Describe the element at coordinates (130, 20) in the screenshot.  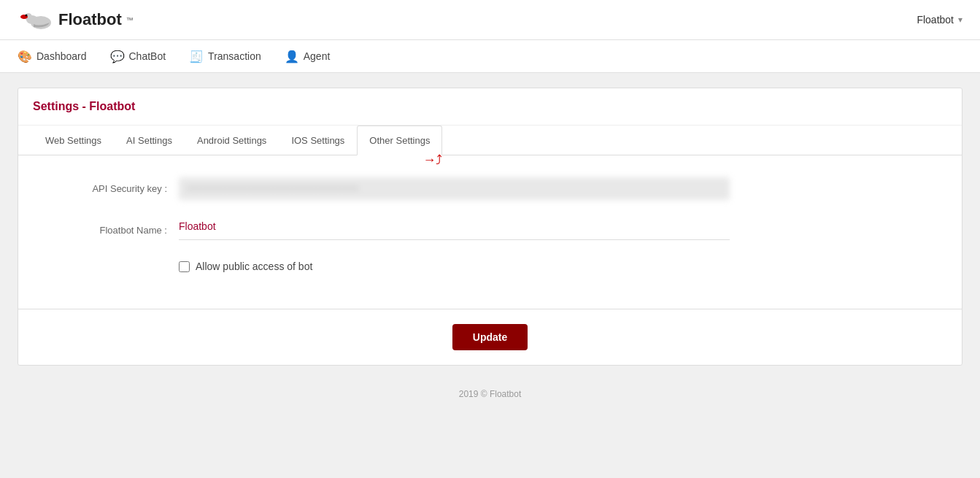
I see `logo-tm: ™` at that location.